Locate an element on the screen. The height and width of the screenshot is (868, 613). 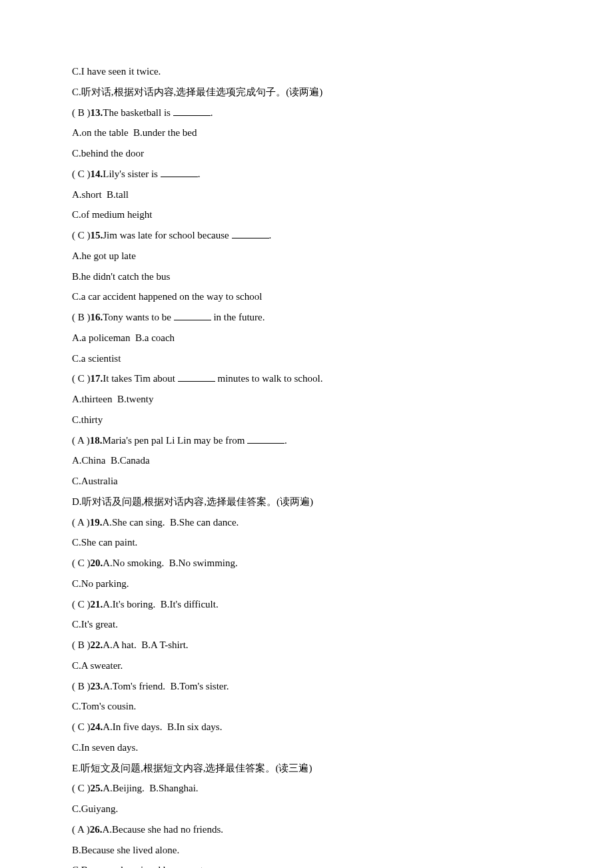
question-number: 16. is located at coordinates (97, 317).